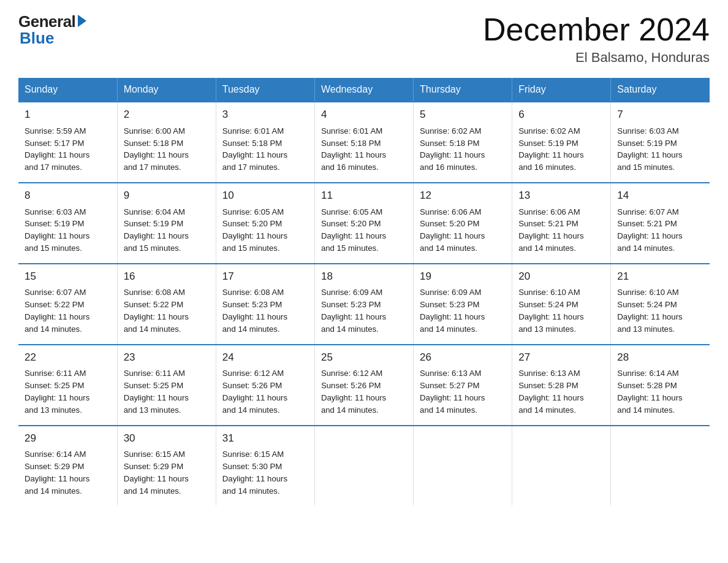  Describe the element at coordinates (167, 196) in the screenshot. I see `day-number: 9` at that location.